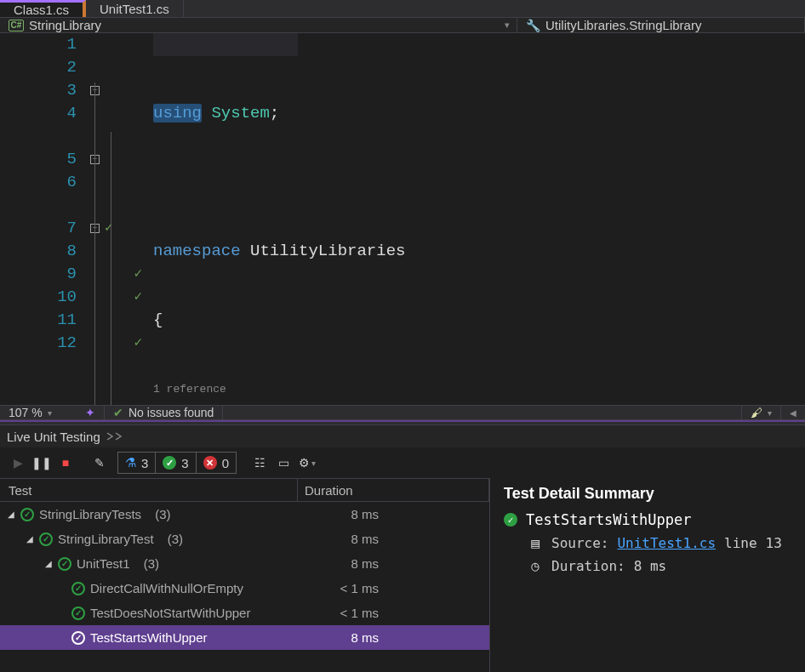 The image size is (805, 672). What do you see at coordinates (393, 490) in the screenshot?
I see `col-duration: Duration` at bounding box center [393, 490].